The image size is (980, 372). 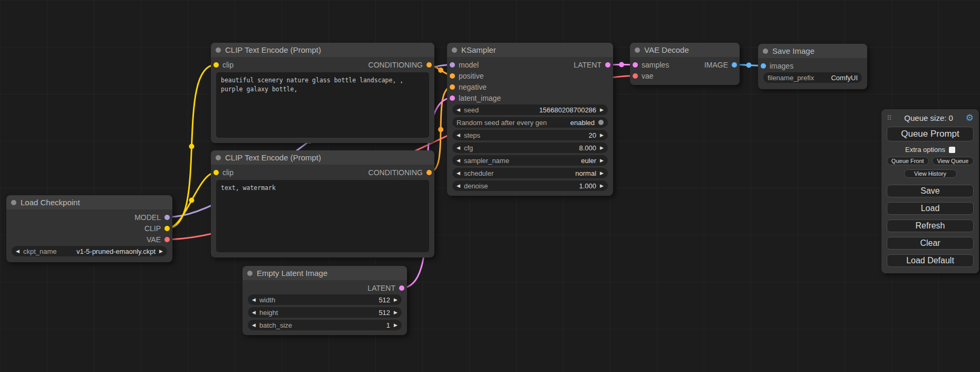 What do you see at coordinates (930, 261) in the screenshot?
I see `load-default-button: Load Default` at bounding box center [930, 261].